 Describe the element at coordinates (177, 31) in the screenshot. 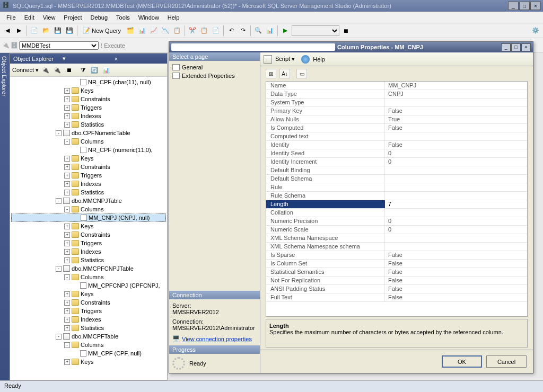

I see `xmla-query-icon: 📋` at that location.